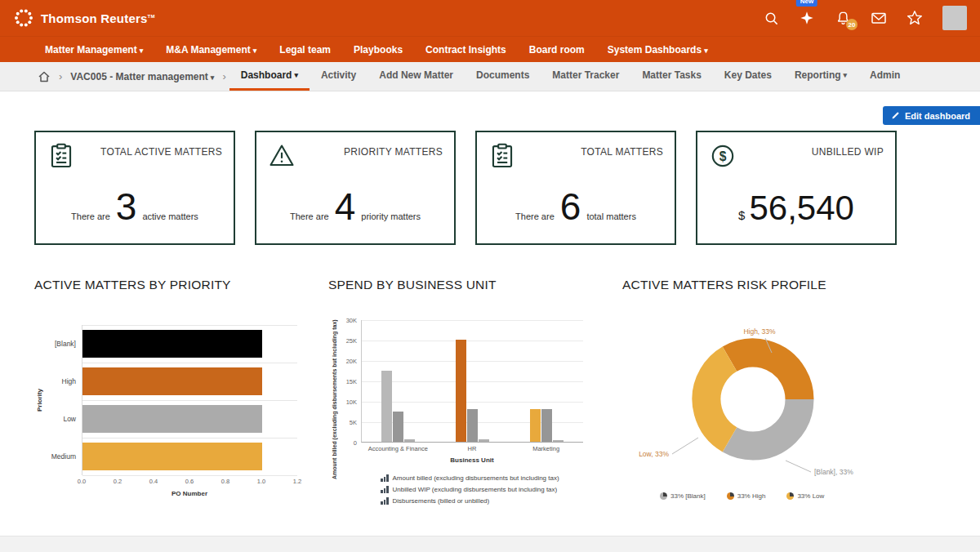  Describe the element at coordinates (885, 77) in the screenshot. I see `tab-admin: Admin` at that location.